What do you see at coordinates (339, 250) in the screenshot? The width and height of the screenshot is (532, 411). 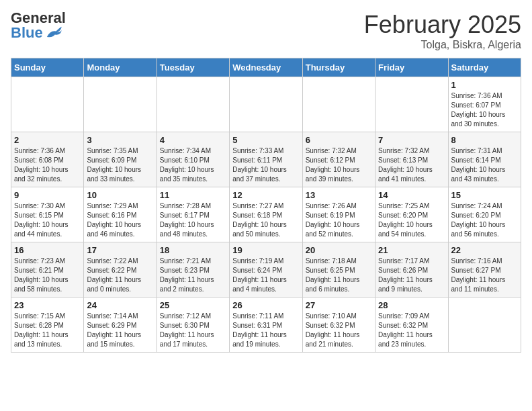 I see `day-number: 20` at bounding box center [339, 250].